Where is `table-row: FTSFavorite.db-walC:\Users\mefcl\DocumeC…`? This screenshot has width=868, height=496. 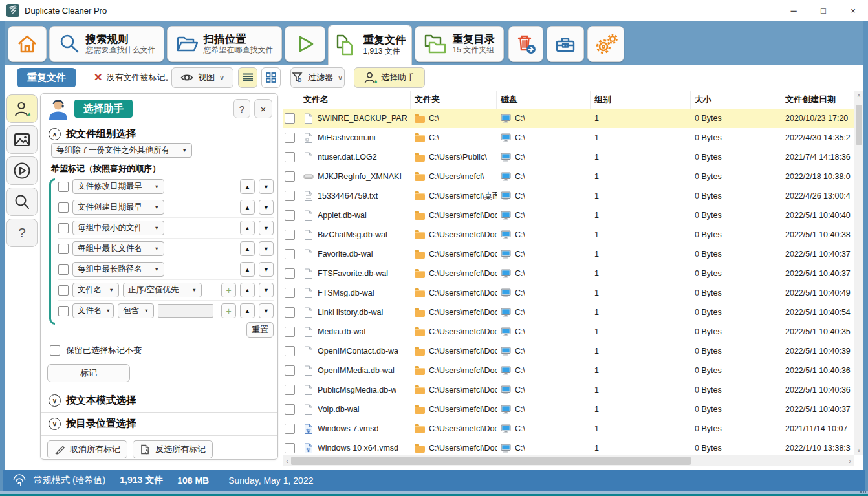 table-row: FTSFavorite.db-walC:\Users\mefcl\DocumeC… is located at coordinates (569, 274).